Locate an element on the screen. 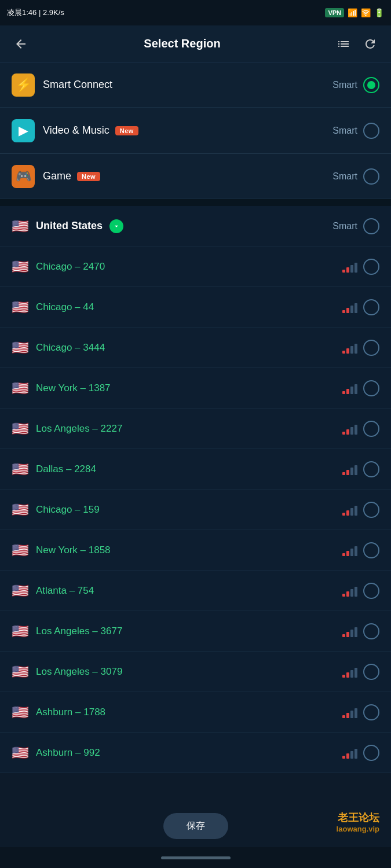 Image resolution: width=391 pixels, height=868 pixels. status-bar: 凌晨1:46 | 2.9K/s VPN 📶 🛜 🔋 is located at coordinates (196, 13).